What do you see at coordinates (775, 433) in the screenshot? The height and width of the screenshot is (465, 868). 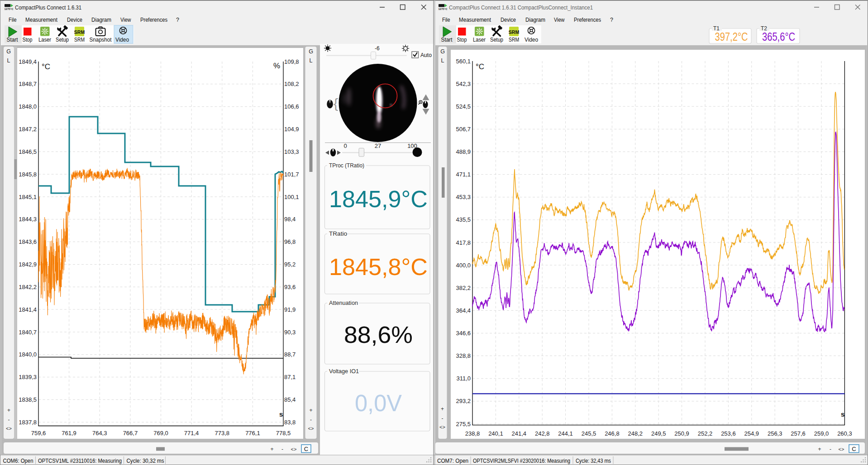 I see `svg-text: 256,3` at bounding box center [775, 433].